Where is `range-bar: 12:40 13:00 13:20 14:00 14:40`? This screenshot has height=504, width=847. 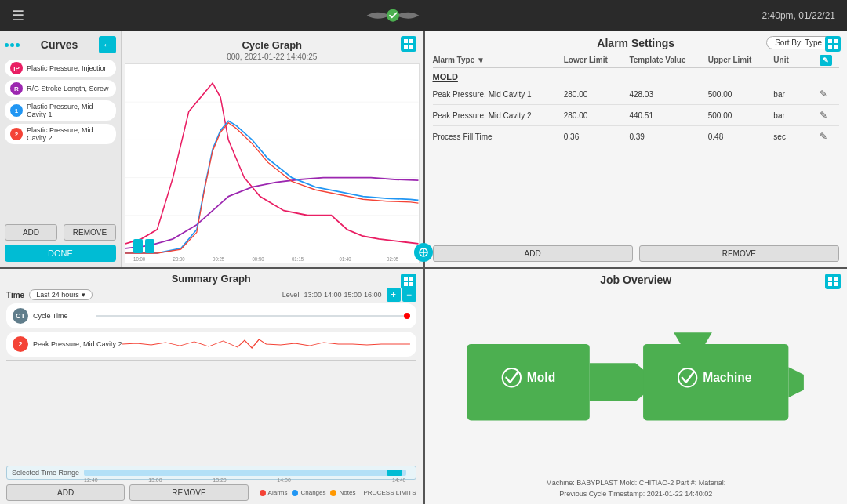
range-bar: 12:40 13:00 13:20 14:00 14:40 is located at coordinates (245, 473).